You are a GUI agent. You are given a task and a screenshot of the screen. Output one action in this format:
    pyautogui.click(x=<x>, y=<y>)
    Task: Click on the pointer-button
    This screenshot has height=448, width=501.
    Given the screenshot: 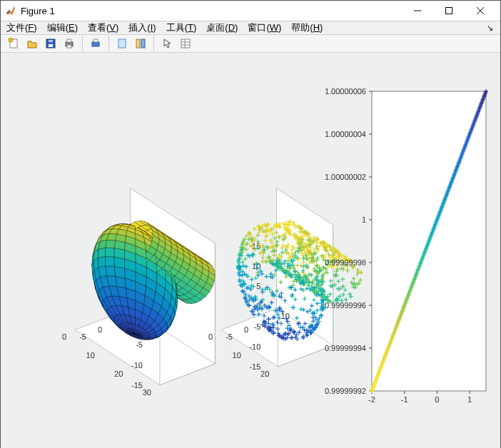 What is the action you would take?
    pyautogui.click(x=167, y=44)
    